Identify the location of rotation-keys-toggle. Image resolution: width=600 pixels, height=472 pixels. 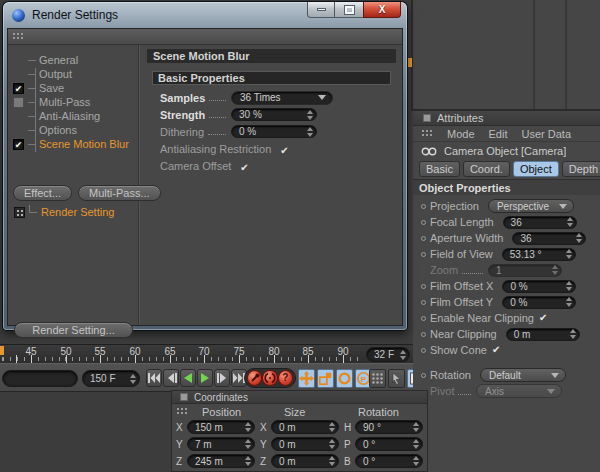
(344, 378).